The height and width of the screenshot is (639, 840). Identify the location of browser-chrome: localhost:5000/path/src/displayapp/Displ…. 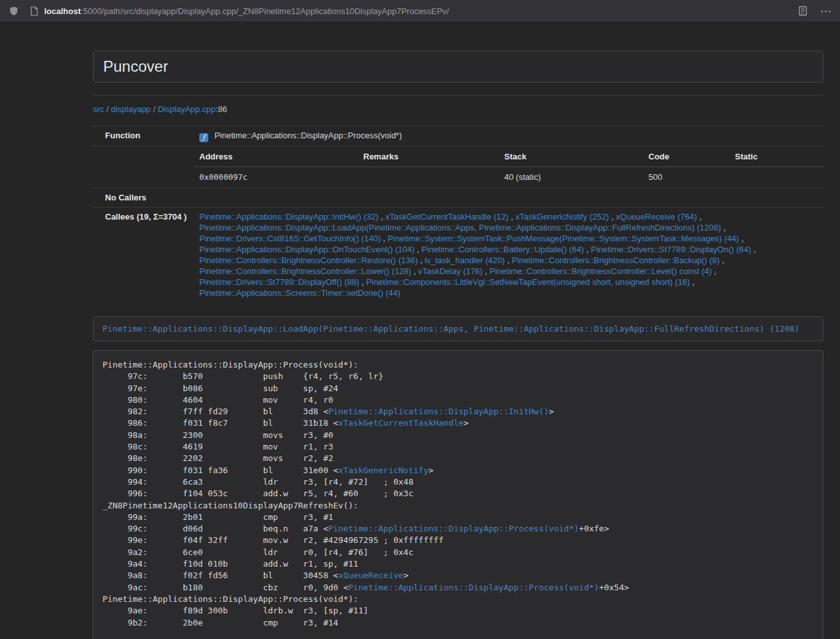
(420, 12).